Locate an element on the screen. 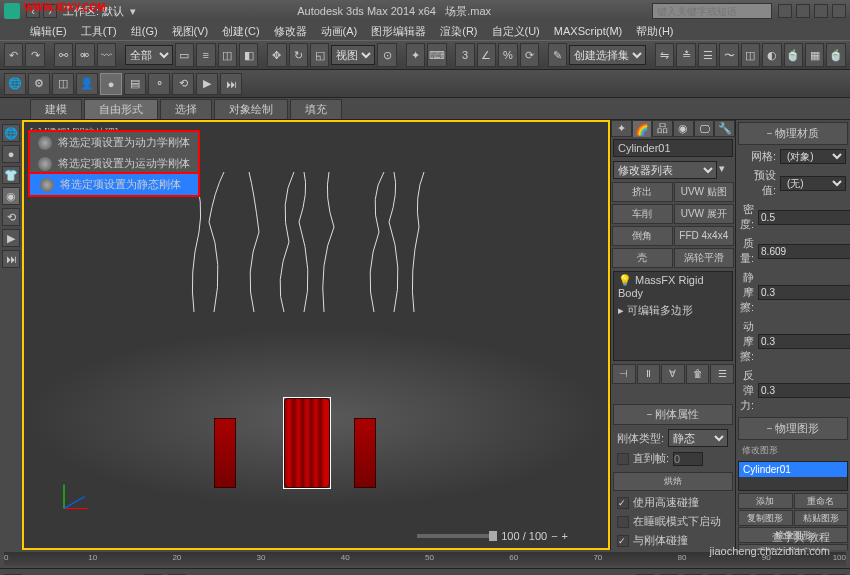 The image size is (850, 575). mod-btn-extrude: 挤出 is located at coordinates (642, 192).